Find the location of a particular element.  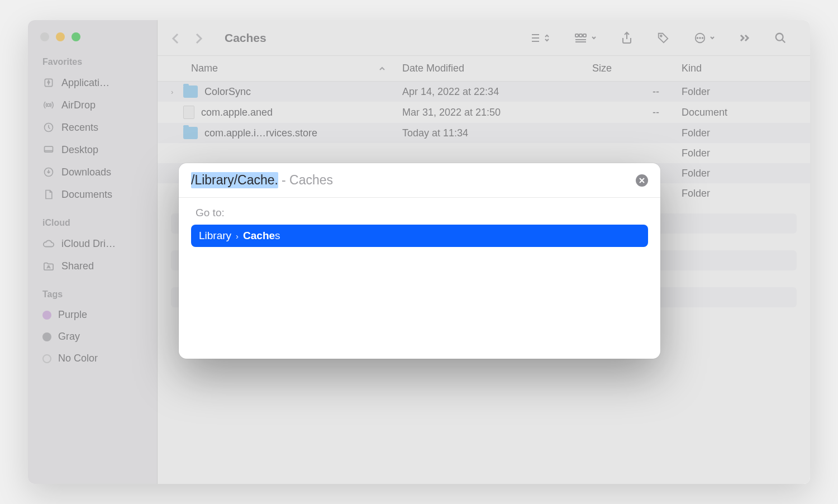

sidebar-item-tag-gray: Gray is located at coordinates (93, 336).